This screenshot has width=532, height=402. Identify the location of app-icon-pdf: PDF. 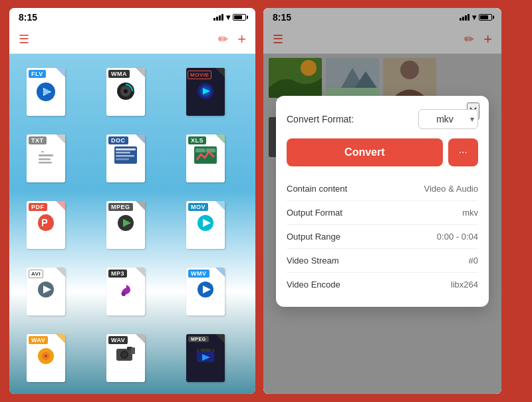
(46, 225).